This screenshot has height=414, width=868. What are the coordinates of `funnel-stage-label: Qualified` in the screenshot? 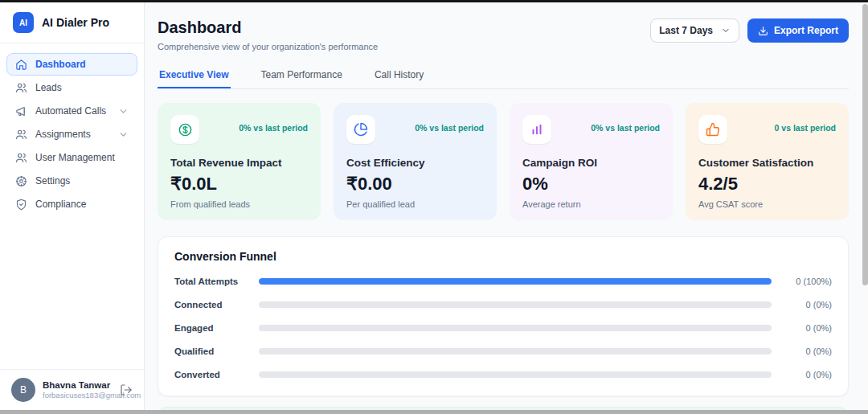 It's located at (217, 351).